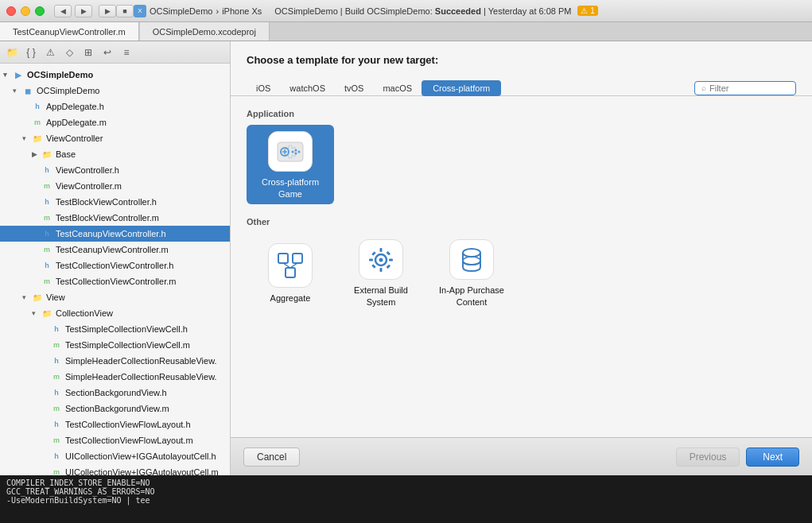 The height and width of the screenshot is (523, 812). I want to click on tab-macos: macOS, so click(398, 88).